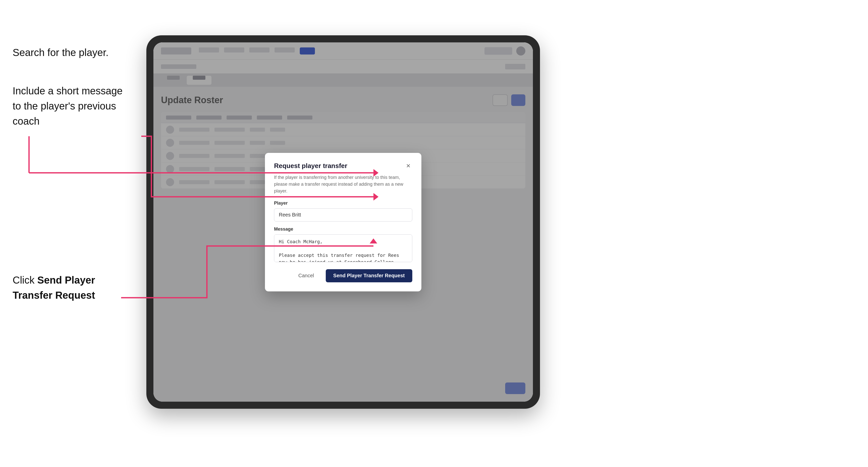 The image size is (868, 467). Describe the element at coordinates (343, 229) in the screenshot. I see `message-field-label: Message` at that location.